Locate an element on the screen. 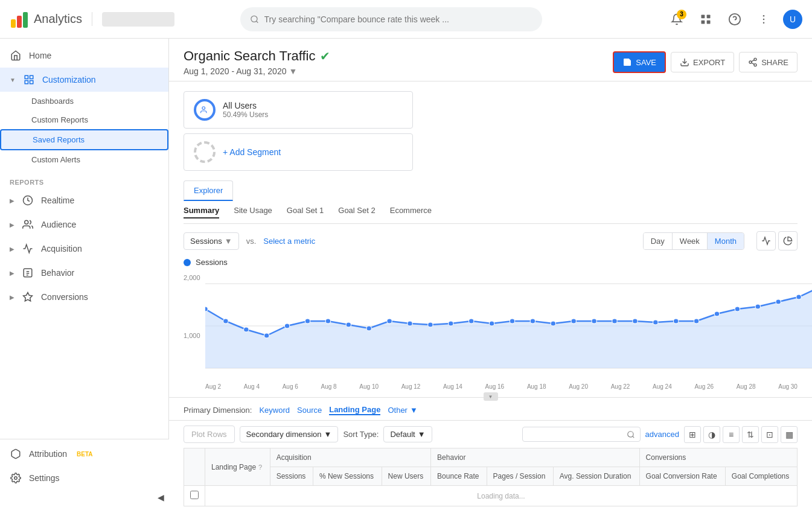 The image size is (812, 507). table-grid-view: ⊞ is located at coordinates (692, 435).